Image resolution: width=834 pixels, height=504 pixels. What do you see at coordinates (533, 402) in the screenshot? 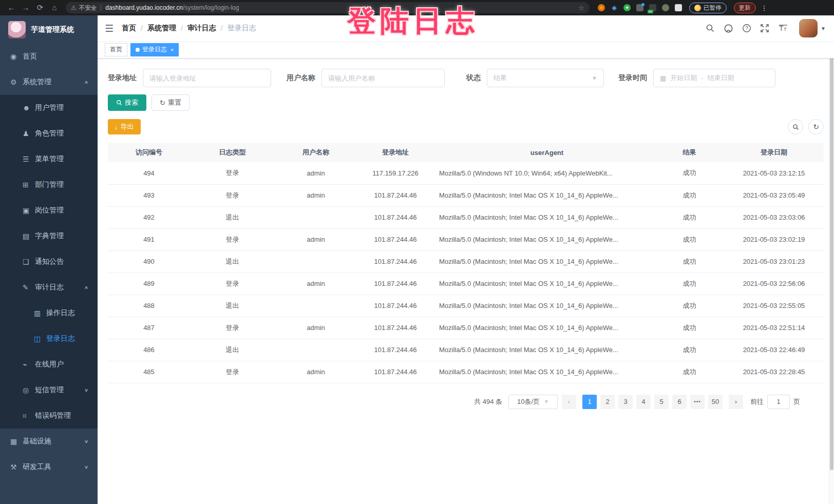
I see `page-size-select: 10条/页 ▼` at bounding box center [533, 402].